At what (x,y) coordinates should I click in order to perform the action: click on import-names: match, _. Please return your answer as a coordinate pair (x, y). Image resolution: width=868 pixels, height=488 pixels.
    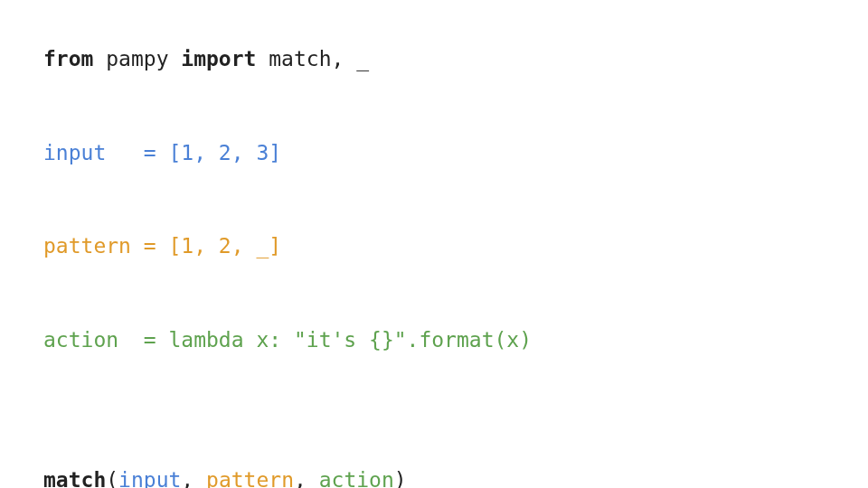
    Looking at the image, I should click on (313, 59).